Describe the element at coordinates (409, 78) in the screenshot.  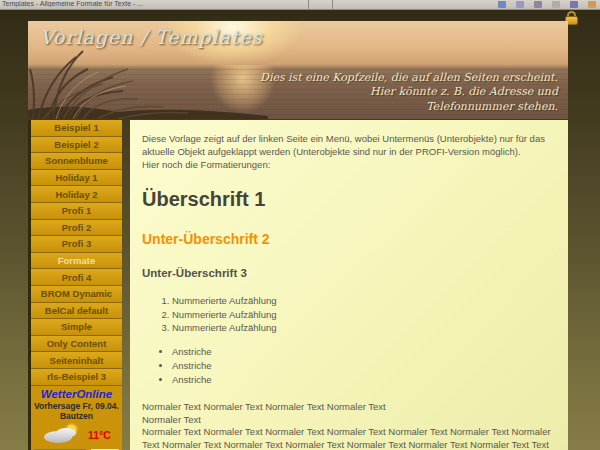
I see `tagline-line: Dies ist eine Kopfzeile, die auf allen S…` at that location.